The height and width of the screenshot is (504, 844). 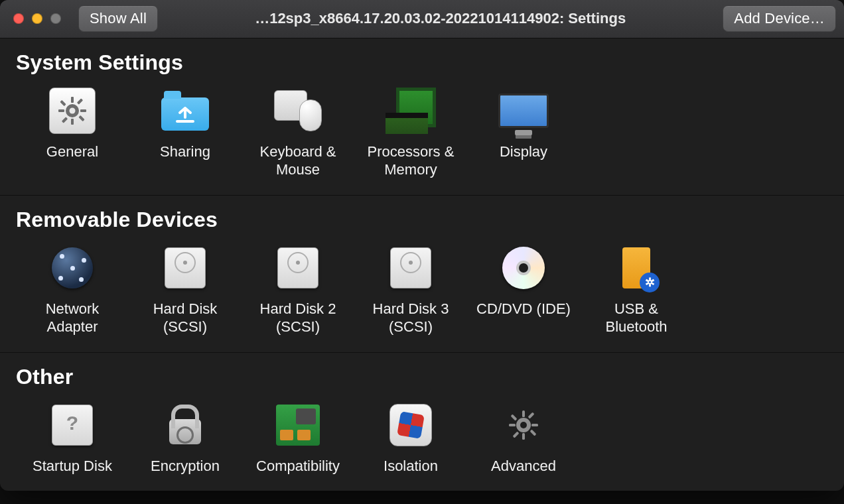 I want to click on isolation-label: Isolation, so click(x=411, y=466).